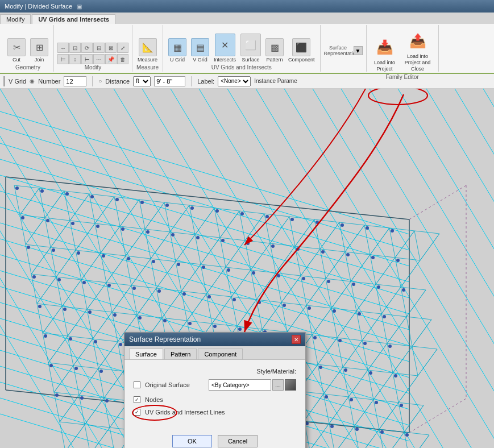 The width and height of the screenshot is (494, 448). What do you see at coordinates (169, 81) in the screenshot?
I see `distance-input` at bounding box center [169, 81].